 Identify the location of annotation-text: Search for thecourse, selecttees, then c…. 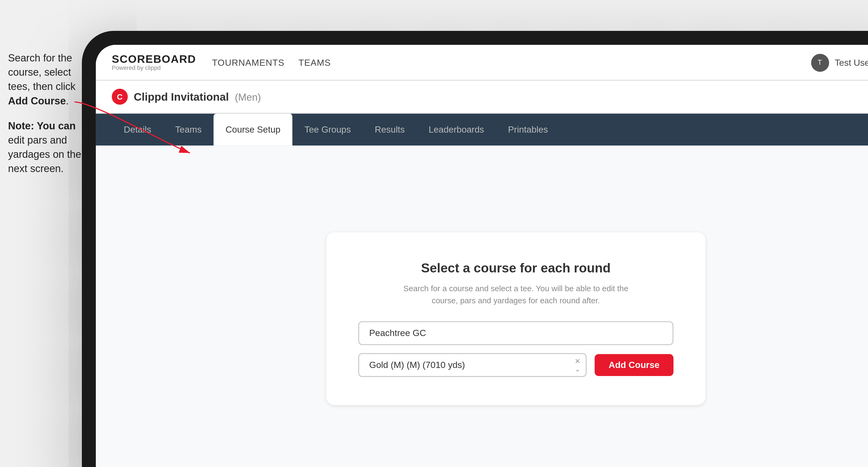
(46, 116).